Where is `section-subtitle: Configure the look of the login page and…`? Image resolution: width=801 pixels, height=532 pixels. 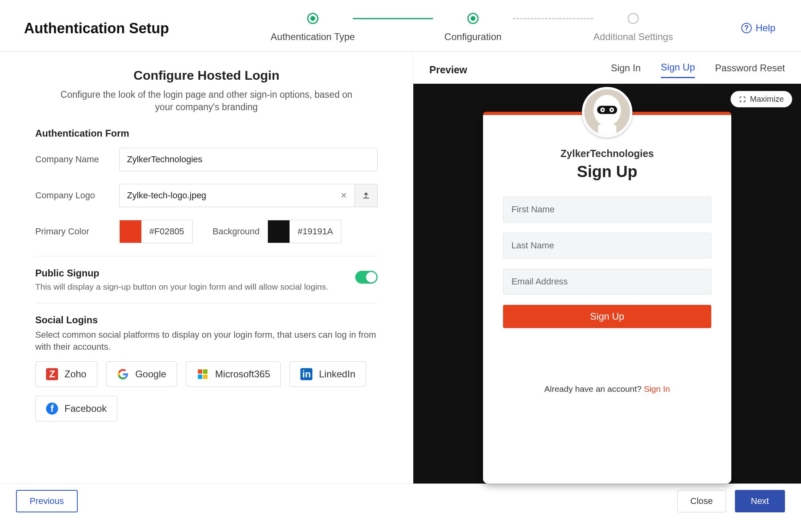
section-subtitle: Configure the look of the login page and… is located at coordinates (207, 101).